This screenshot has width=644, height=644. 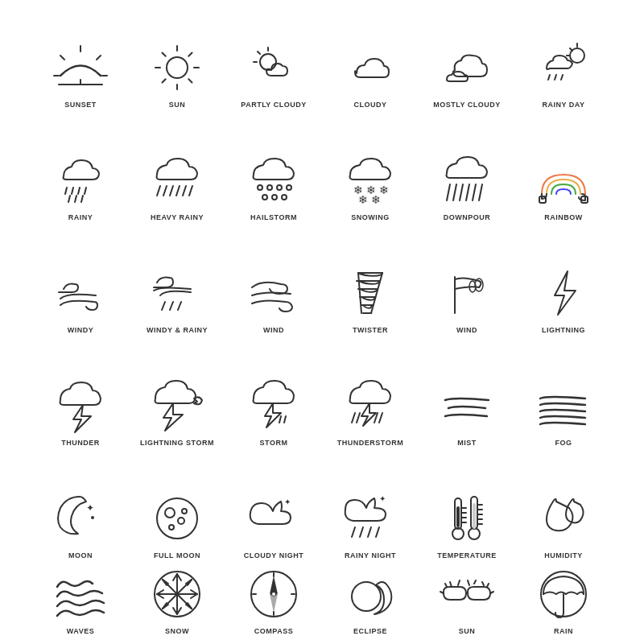 What do you see at coordinates (80, 406) in the screenshot?
I see `thunder-icon` at bounding box center [80, 406].